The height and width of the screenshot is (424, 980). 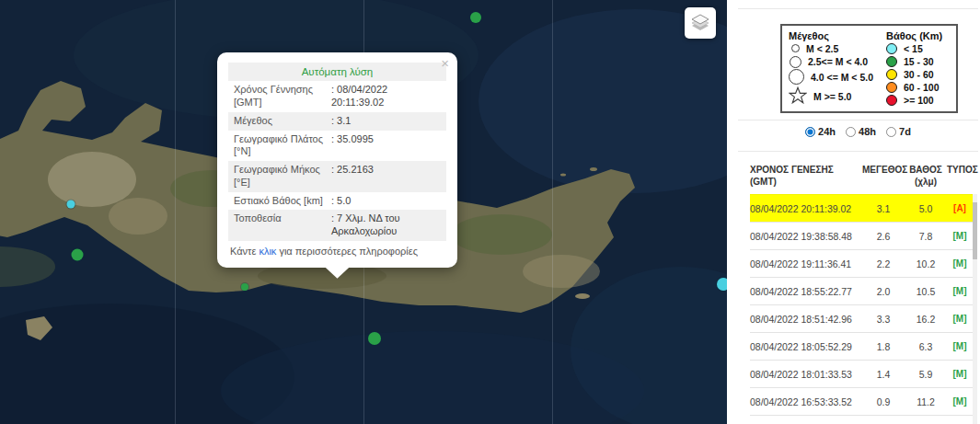 I want to click on popup-field-row: Τοποθεσία: 7 Χλμ. ΝΔ του Αρκαλοχωρίου, so click(x=337, y=225).